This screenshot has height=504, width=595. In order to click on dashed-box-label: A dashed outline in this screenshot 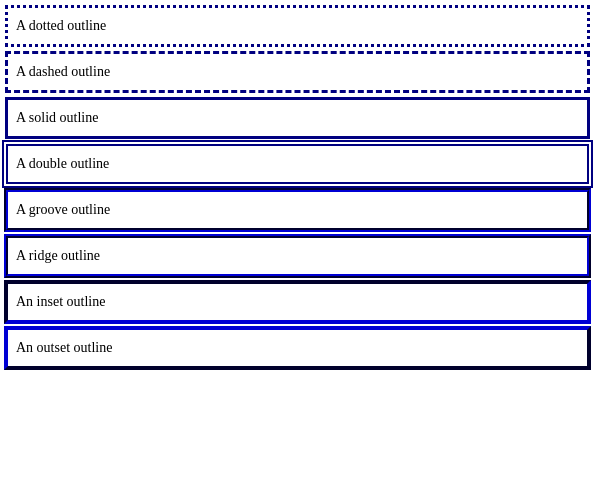, I will do `click(63, 72)`.